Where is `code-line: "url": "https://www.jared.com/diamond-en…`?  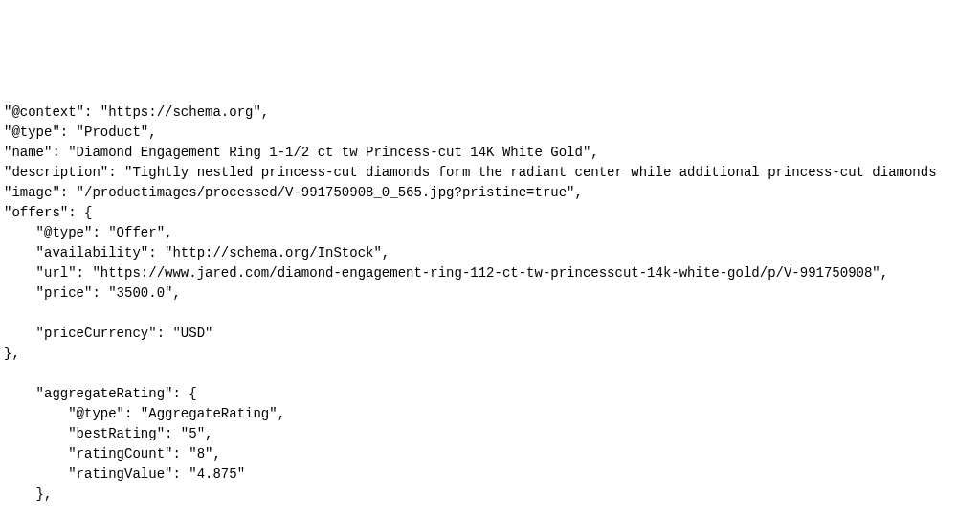 code-line: "url": "https://www.jared.com/diamond-en… is located at coordinates (446, 273).